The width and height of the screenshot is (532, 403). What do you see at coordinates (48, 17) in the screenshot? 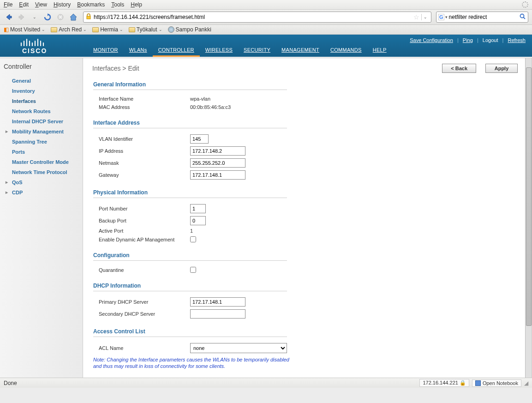
I see `reload-icon` at bounding box center [48, 17].